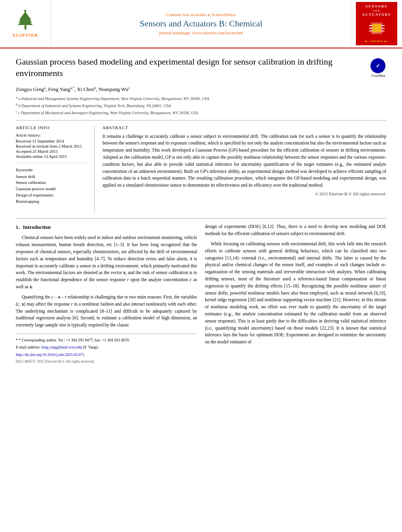  What do you see at coordinates (52, 135) in the screenshot?
I see `history-label: Article history:` at bounding box center [52, 135].